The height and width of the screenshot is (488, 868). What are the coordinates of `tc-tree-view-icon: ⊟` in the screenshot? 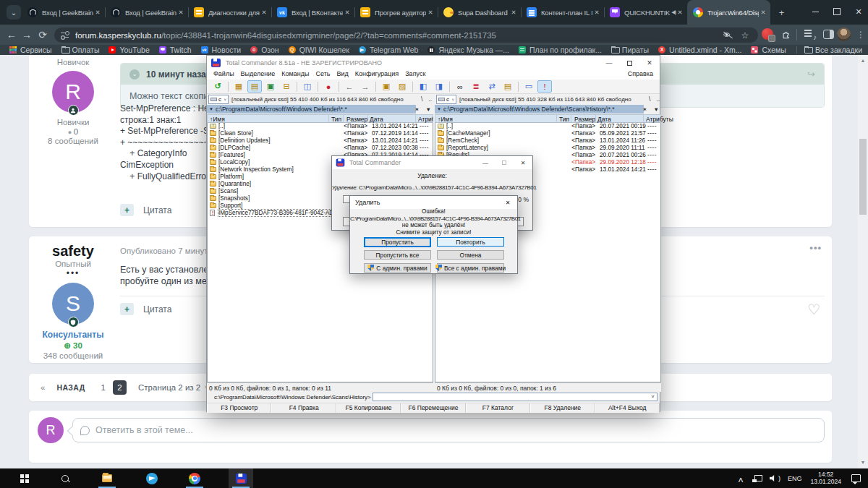 It's located at (286, 87).